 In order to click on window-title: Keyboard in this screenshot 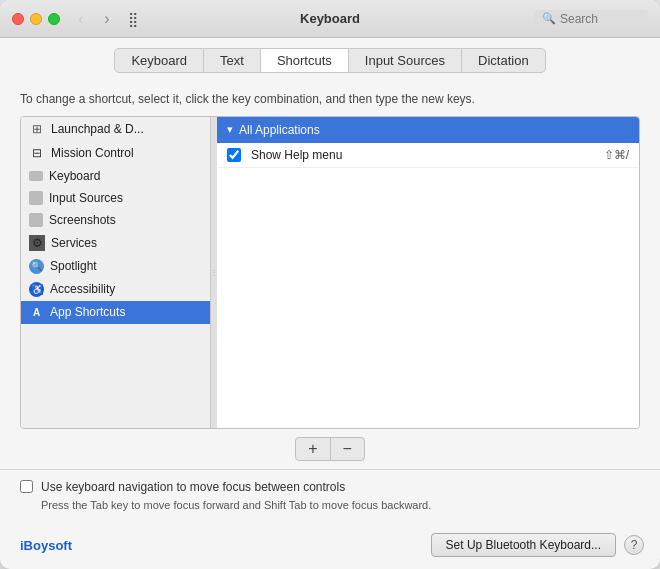, I will do `click(330, 18)`.